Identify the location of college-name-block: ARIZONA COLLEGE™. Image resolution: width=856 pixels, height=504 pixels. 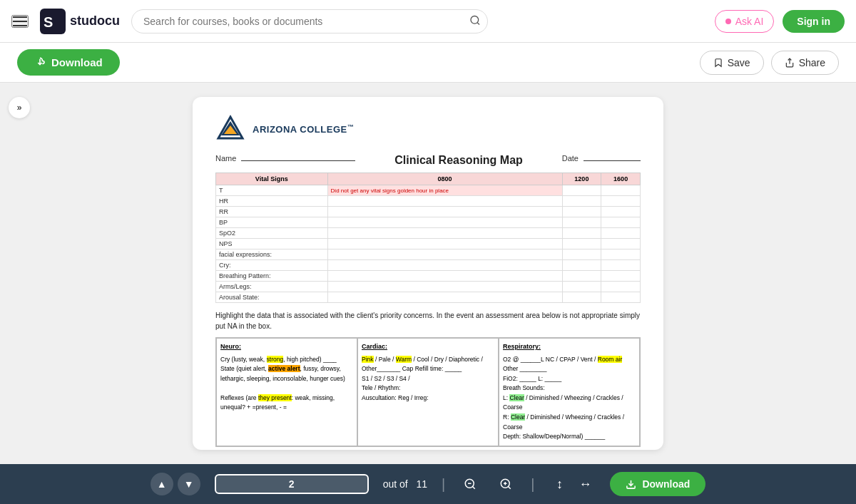
(303, 129).